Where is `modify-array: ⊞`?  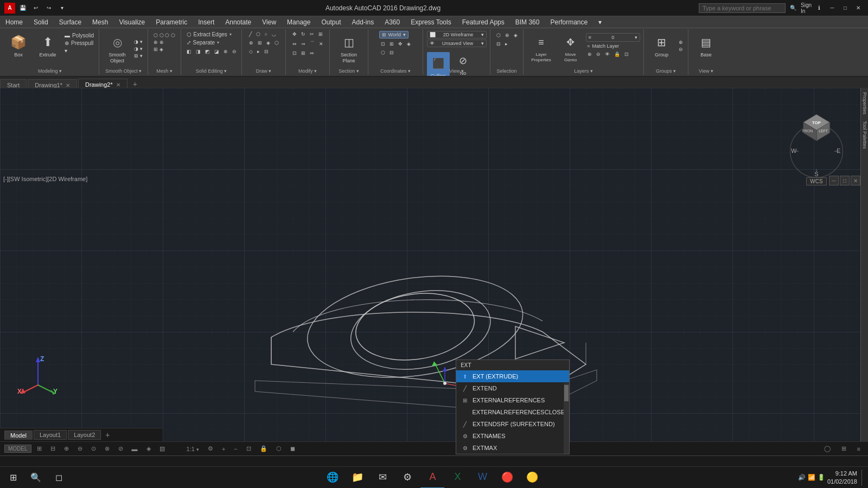
modify-array: ⊞ is located at coordinates (303, 53).